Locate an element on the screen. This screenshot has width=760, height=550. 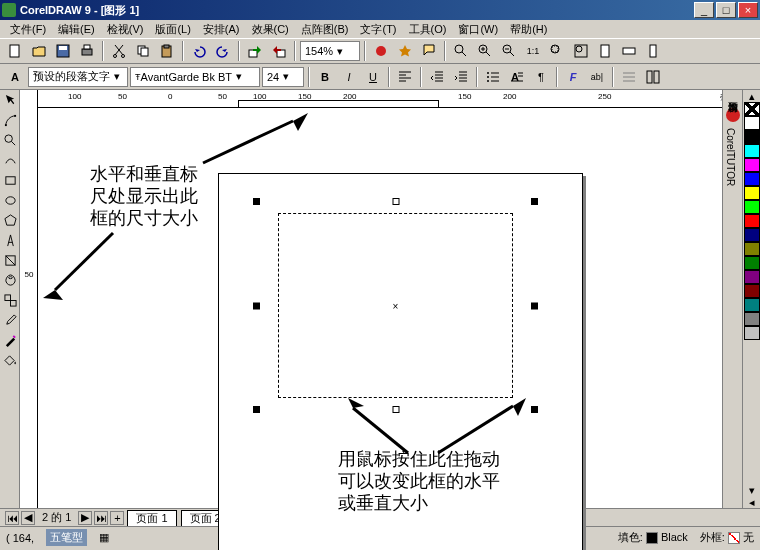
redo-button is located at coordinates (223, 51).